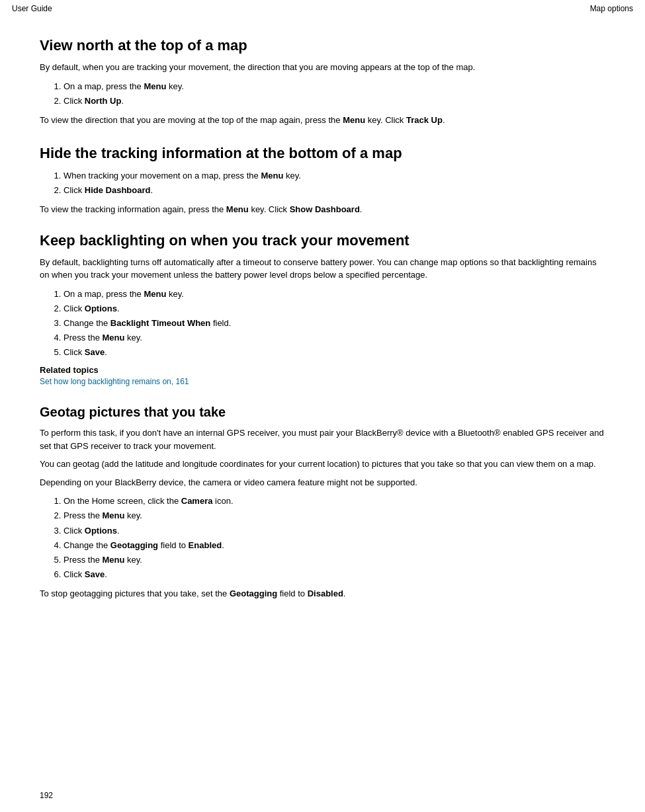 This screenshot has width=645, height=812. I want to click on section-view-north: View north at the top of a map By defaul…, so click(323, 82).